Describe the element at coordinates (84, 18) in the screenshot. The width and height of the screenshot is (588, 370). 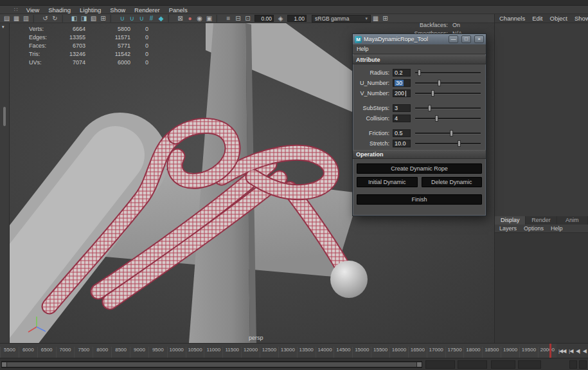
I see `toolbar-icon: ◨` at that location.